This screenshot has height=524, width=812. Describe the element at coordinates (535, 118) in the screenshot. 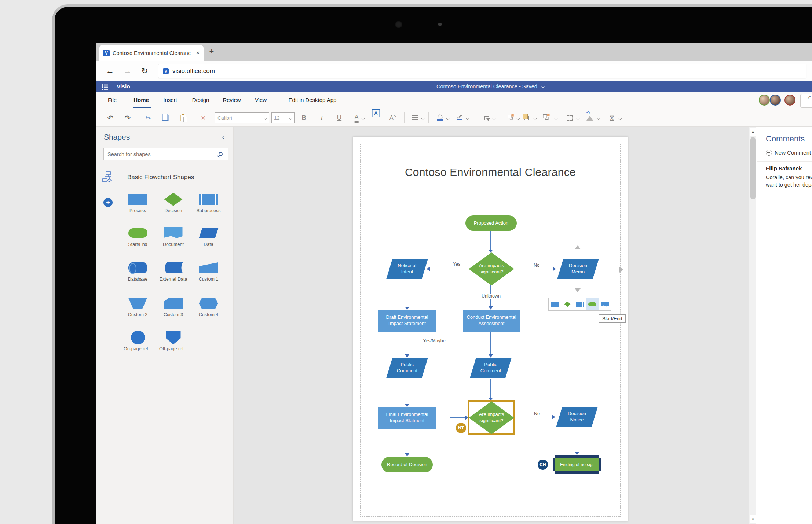

I see `bring-forward-dropdown` at that location.